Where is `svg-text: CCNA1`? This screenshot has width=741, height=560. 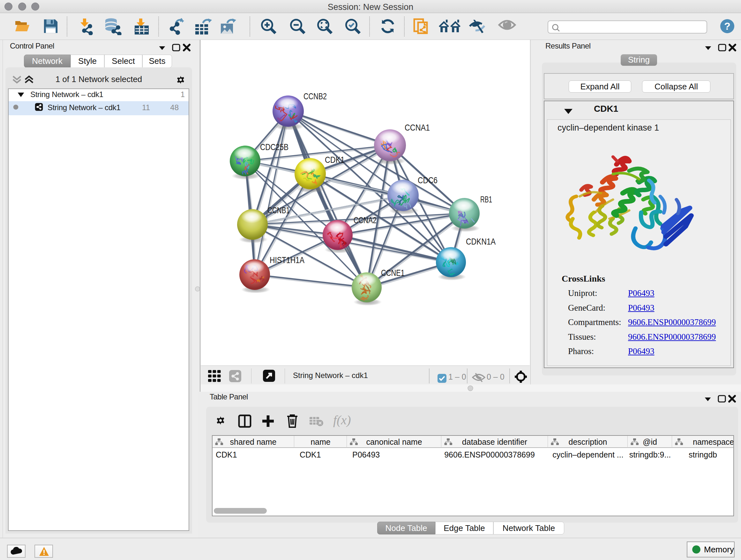
svg-text: CCNA1 is located at coordinates (417, 127).